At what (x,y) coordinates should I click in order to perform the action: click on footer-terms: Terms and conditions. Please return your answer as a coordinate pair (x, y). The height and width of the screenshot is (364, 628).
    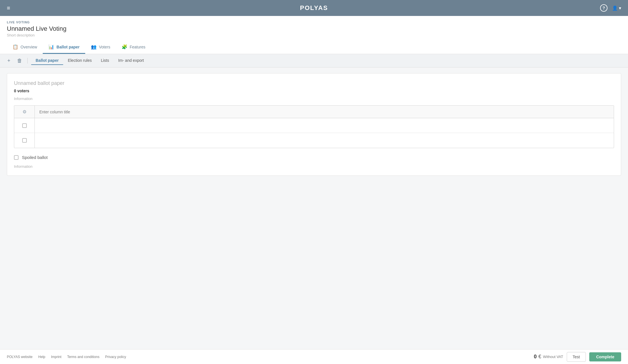
    Looking at the image, I should click on (83, 357).